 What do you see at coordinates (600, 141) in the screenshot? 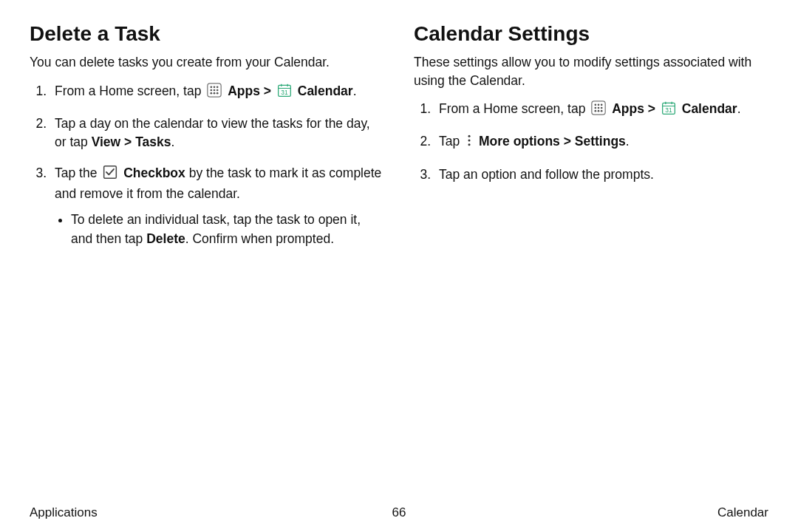
I see `settings-label: Settings` at bounding box center [600, 141].